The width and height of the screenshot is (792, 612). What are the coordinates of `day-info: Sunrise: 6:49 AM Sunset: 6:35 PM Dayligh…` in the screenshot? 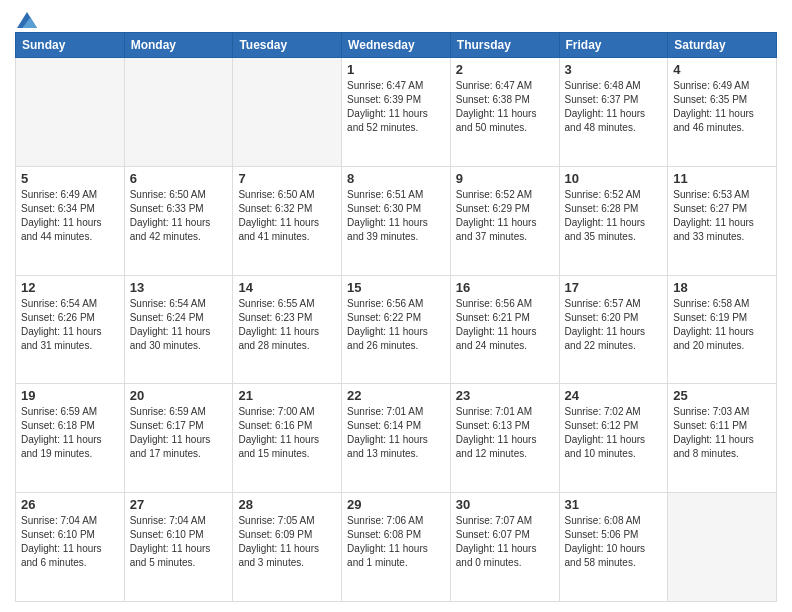 It's located at (722, 107).